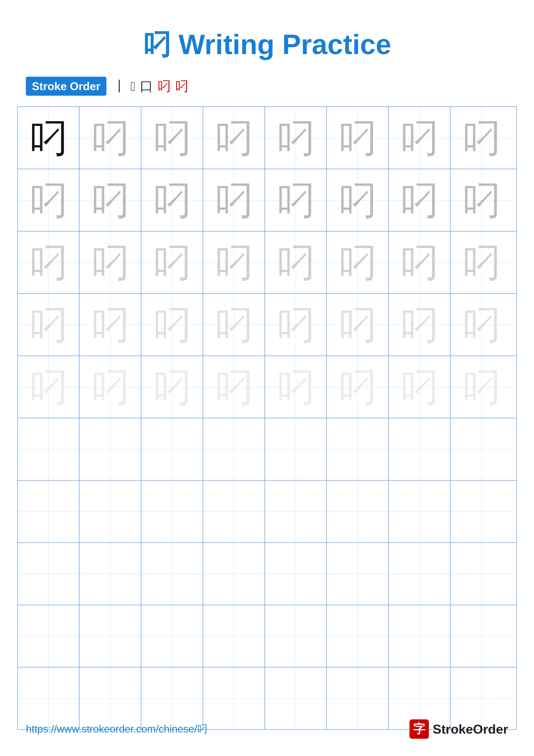 The image size is (534, 756). I want to click on grid-row-2: 叼 叼 叼 叼 叼 叼 叼 叼, so click(267, 200).